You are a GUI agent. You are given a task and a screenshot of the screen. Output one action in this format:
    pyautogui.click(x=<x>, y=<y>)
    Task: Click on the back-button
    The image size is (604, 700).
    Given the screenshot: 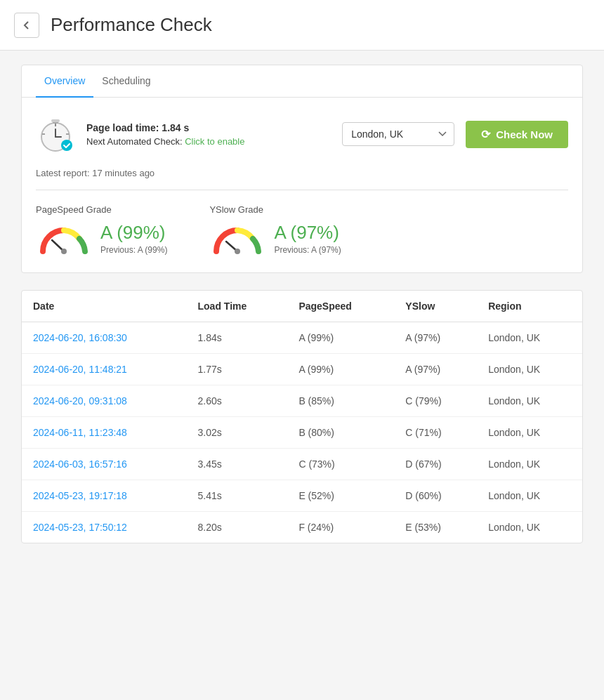 What is the action you would take?
    pyautogui.click(x=27, y=25)
    